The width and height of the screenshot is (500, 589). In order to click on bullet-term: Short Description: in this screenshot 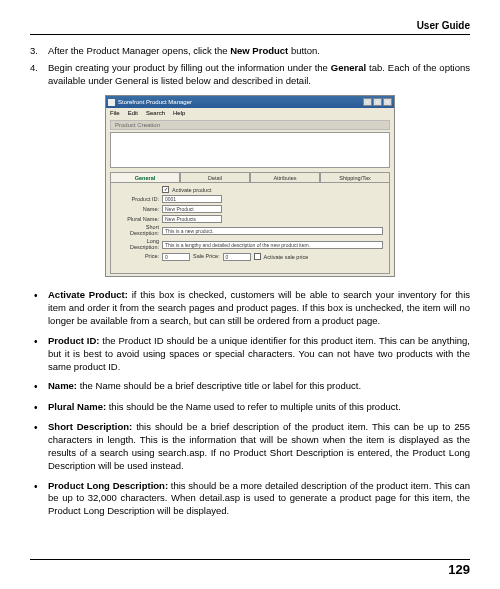, I will do `click(90, 426)`.